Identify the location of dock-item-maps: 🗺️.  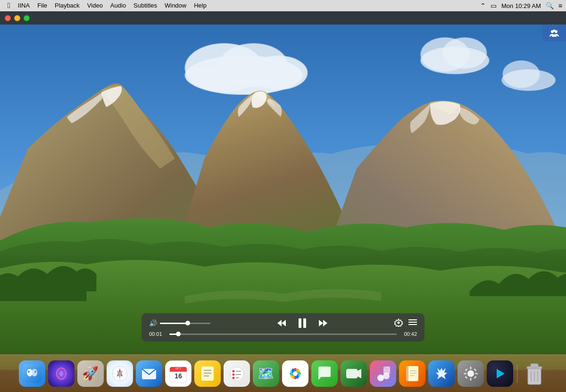
(266, 374).